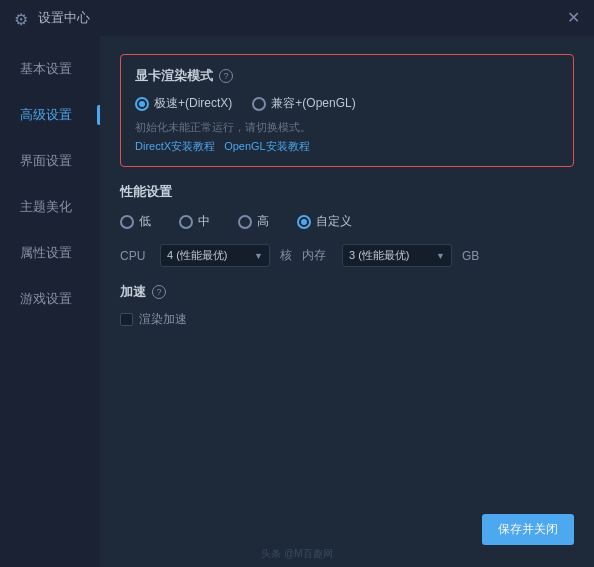 The width and height of the screenshot is (594, 567). I want to click on render-links: DirectX安装教程 OpenGL安装教程, so click(347, 146).